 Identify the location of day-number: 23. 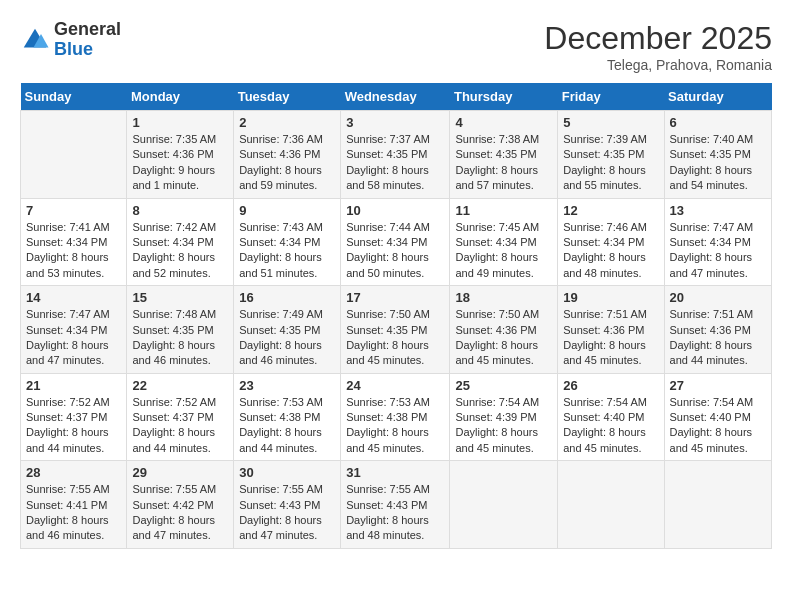
(287, 386).